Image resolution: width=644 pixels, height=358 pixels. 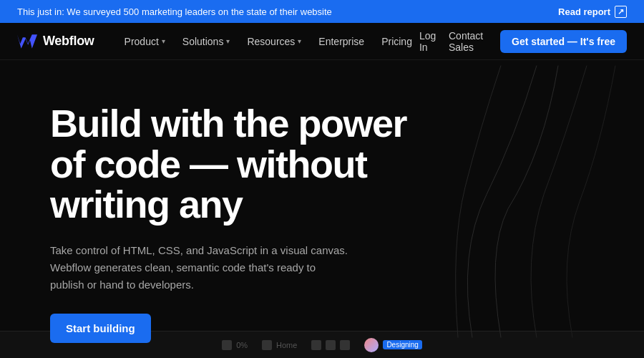 I want to click on nav-right: Log In Contact Sales Get started — It's …, so click(x=523, y=42).